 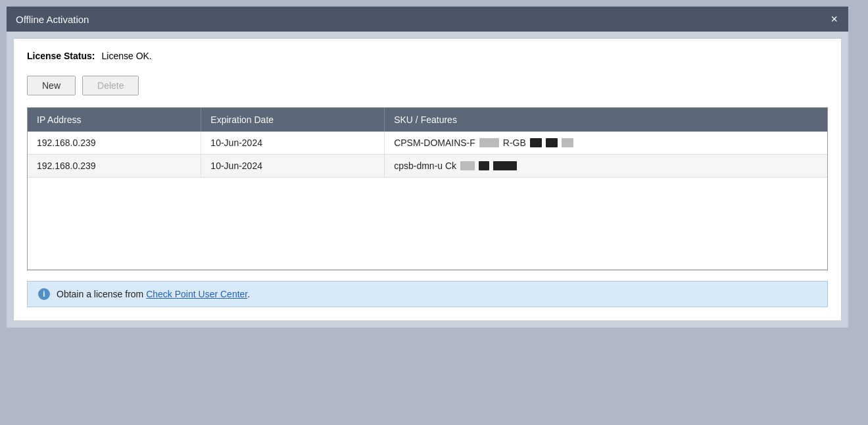 I want to click on cell-sku: cpsb-dmn-u Ck, so click(x=606, y=166).